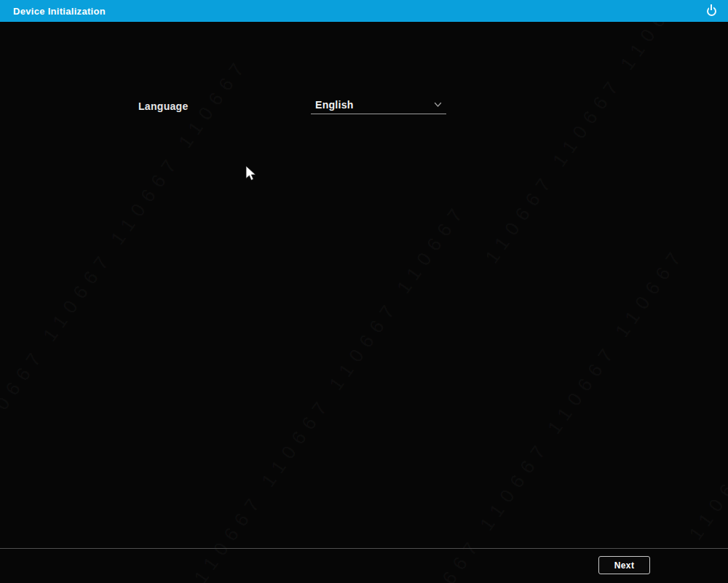 This screenshot has height=583, width=728. What do you see at coordinates (364, 549) in the screenshot?
I see `footer-divider` at bounding box center [364, 549].